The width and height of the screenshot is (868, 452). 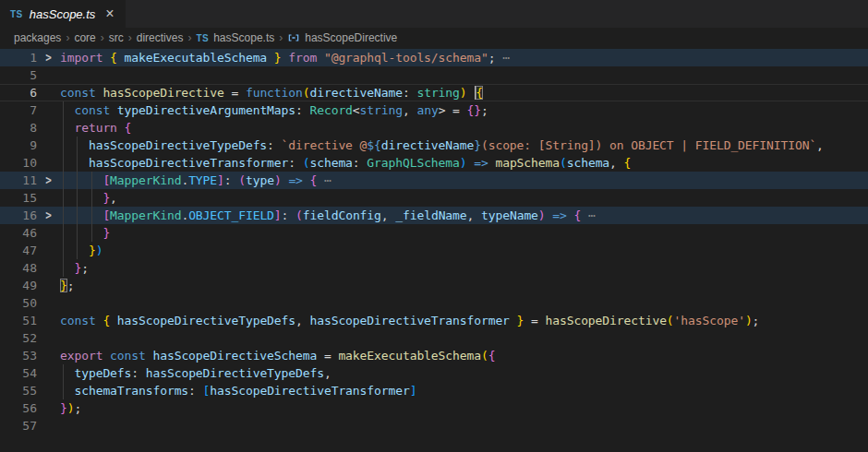 I want to click on breadcrumb-item-directives: directives, so click(x=161, y=38).